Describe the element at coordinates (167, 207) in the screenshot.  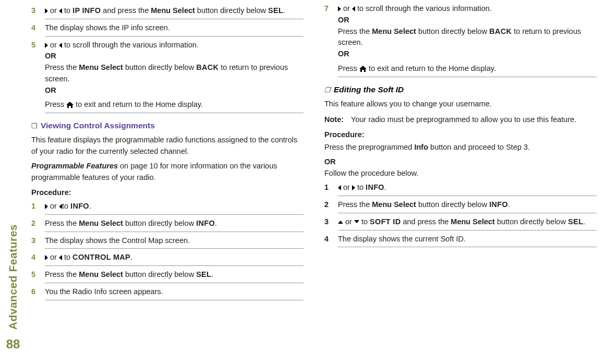
I see `vca-step-1: 1 or to INFO.` at that location.